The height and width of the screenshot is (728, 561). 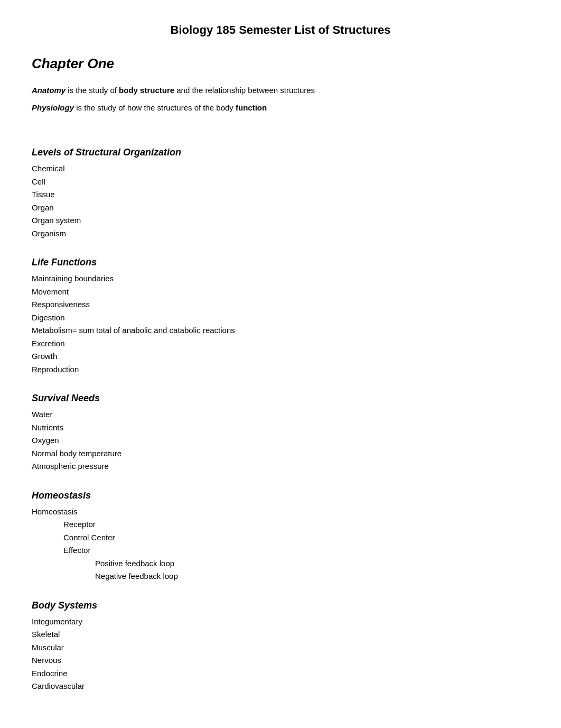 What do you see at coordinates (251, 108) in the screenshot?
I see `function-bold: function` at bounding box center [251, 108].